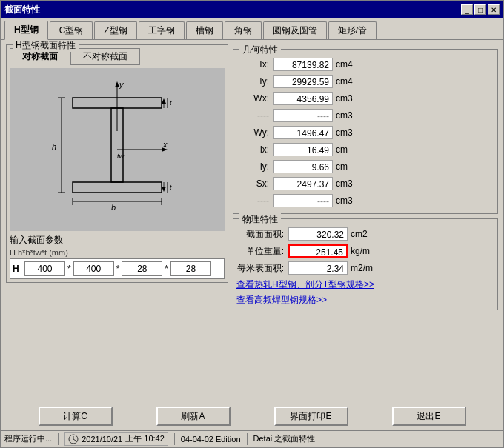 The image size is (504, 448). I want to click on prop-row-wx: Wx: 4356.99 cm3, so click(365, 98).